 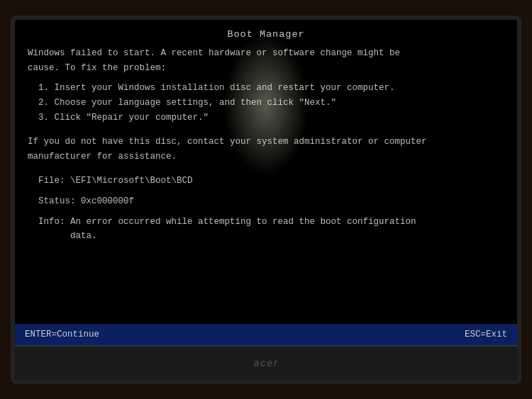 What do you see at coordinates (266, 223) in the screenshot?
I see `info-label1: Info: An error occurred while attempting…` at bounding box center [266, 223].